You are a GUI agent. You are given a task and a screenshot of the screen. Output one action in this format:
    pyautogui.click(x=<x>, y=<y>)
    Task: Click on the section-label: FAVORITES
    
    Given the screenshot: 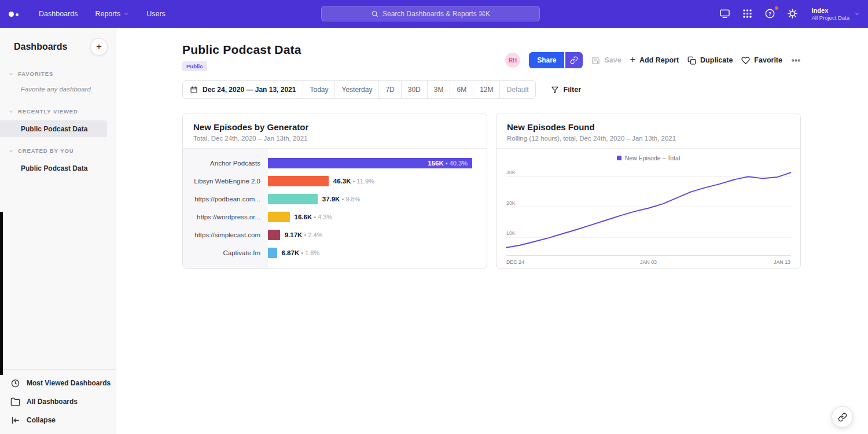 What is the action you would take?
    pyautogui.click(x=36, y=74)
    